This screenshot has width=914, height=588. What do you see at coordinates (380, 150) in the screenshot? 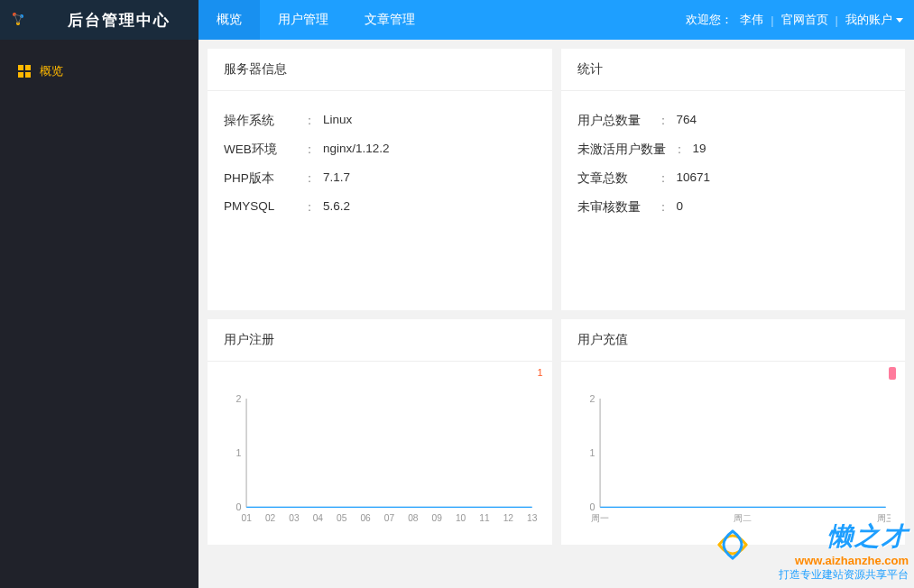
I see `info-line: WEB环境：nginx/1.12.2` at bounding box center [380, 150].